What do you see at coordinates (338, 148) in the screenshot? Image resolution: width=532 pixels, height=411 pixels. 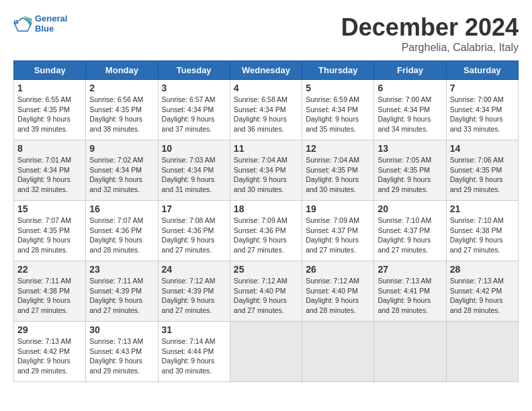 I see `day-number: 12` at bounding box center [338, 148].